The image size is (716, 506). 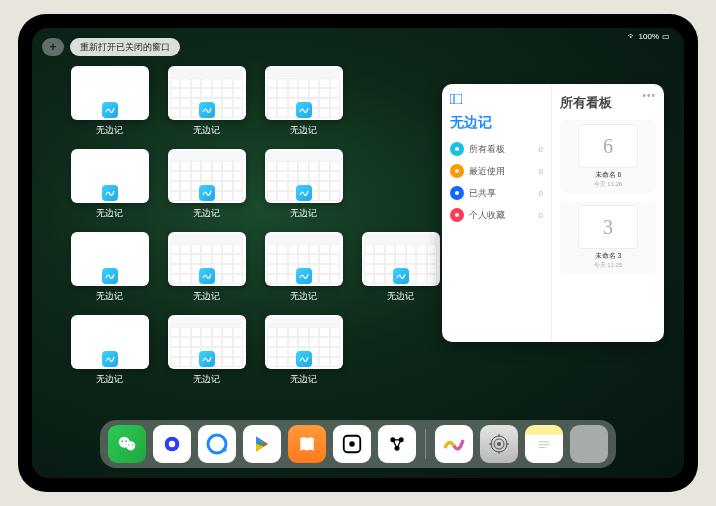 What do you see at coordinates (307, 444) in the screenshot?
I see `dock-app-books` at bounding box center [307, 444].